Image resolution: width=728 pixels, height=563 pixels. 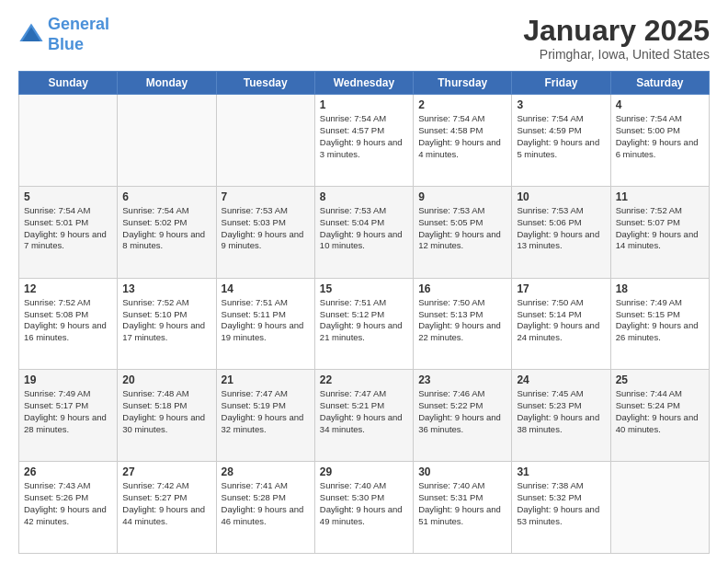 I want to click on col-friday: Friday, so click(x=561, y=83).